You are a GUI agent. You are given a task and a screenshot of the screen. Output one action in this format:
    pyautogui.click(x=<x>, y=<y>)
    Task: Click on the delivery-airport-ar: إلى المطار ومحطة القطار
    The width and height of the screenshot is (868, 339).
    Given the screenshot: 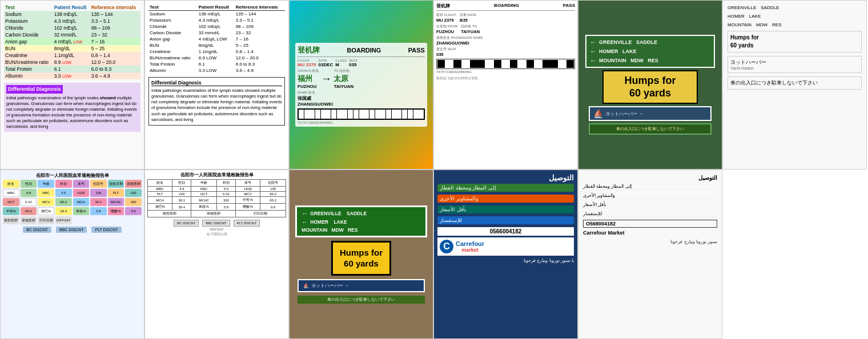 What is the action you would take?
    pyautogui.click(x=468, y=188)
    